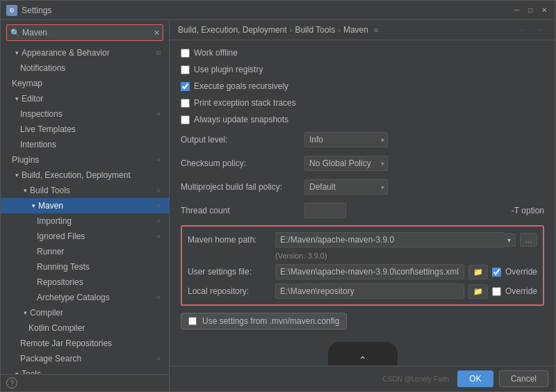 This screenshot has width=556, height=392. What do you see at coordinates (85, 53) in the screenshot?
I see `sidebar-item-appearance: ▾ Appearance & Behavior ⊞` at bounding box center [85, 53].